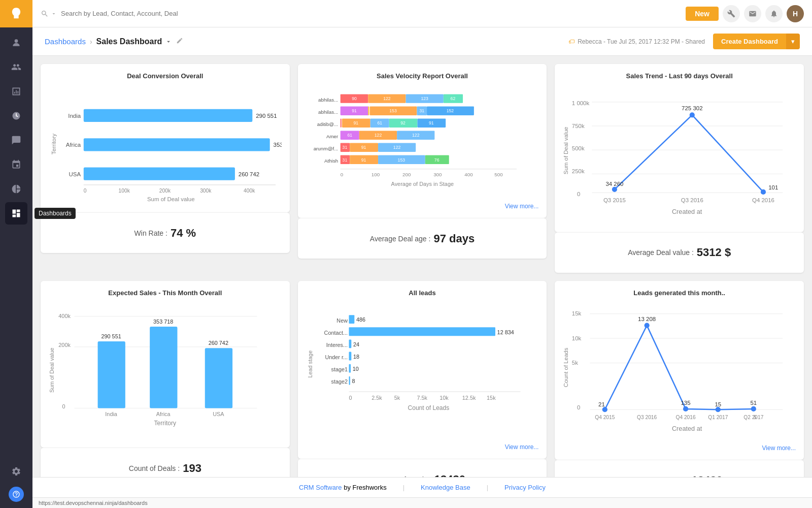 The height and width of the screenshot is (508, 812). I want to click on sidebar-item-deals, so click(16, 116).